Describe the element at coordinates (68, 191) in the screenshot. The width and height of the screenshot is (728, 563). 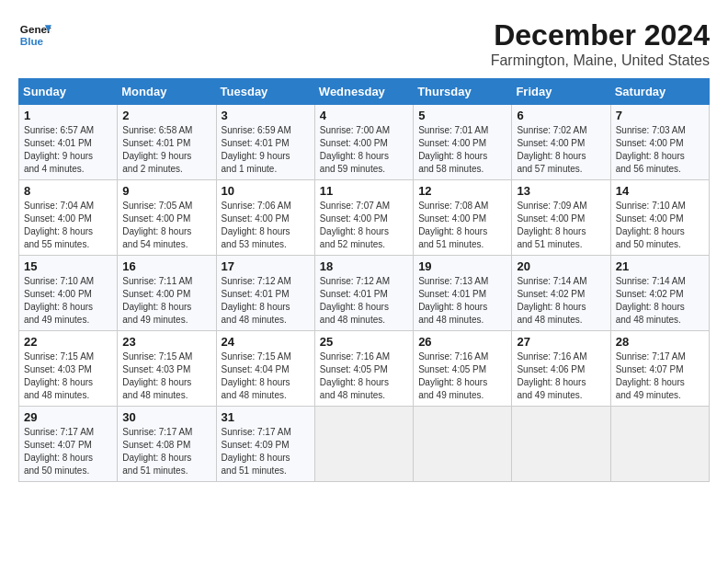
I see `day-number: 8` at that location.